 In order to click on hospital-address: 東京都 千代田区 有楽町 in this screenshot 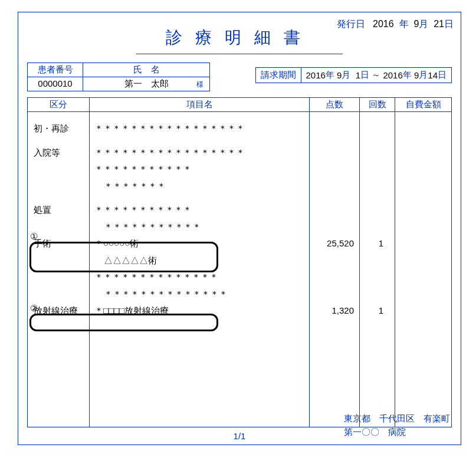, I will do `click(397, 419)`.